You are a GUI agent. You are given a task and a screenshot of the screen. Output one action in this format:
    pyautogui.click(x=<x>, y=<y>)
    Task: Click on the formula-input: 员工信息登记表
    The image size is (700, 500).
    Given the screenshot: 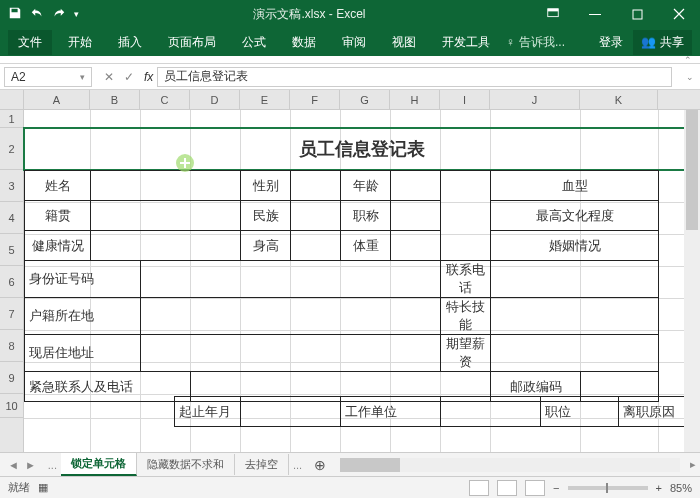 What is the action you would take?
    pyautogui.click(x=414, y=77)
    